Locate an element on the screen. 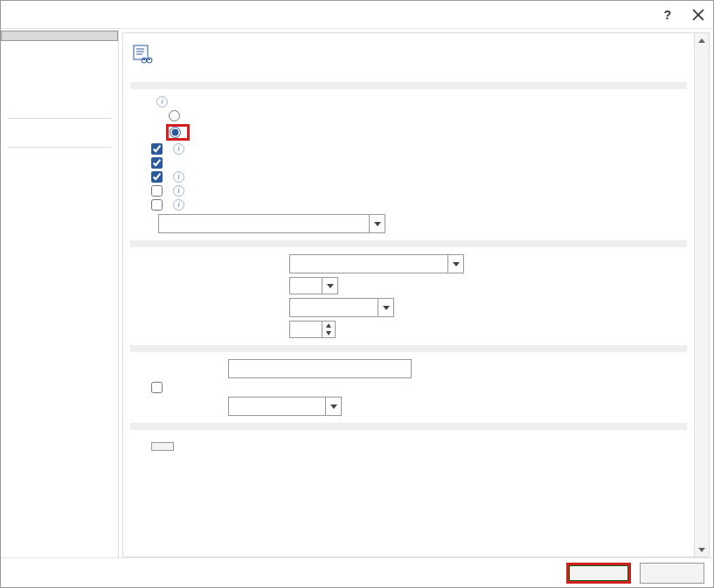  sidebar-item-add-ins is located at coordinates (59, 156).